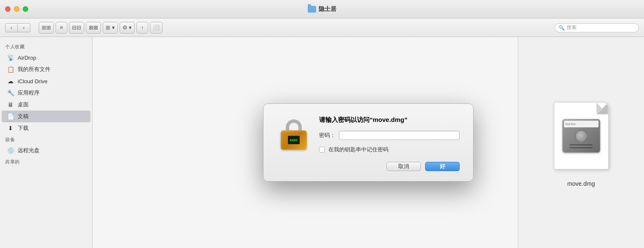 This screenshot has height=248, width=644. Describe the element at coordinates (46, 161) in the screenshot. I see `sidebar-section-shared: 共享的` at that location.